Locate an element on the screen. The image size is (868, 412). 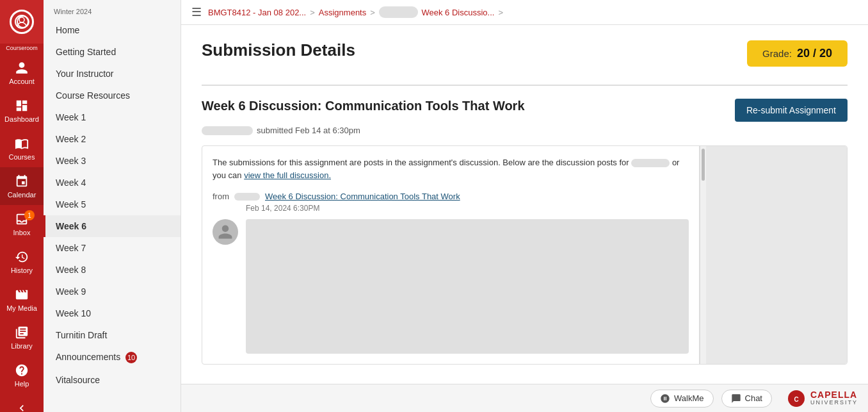
inbox-badge: 1 is located at coordinates (29, 215).